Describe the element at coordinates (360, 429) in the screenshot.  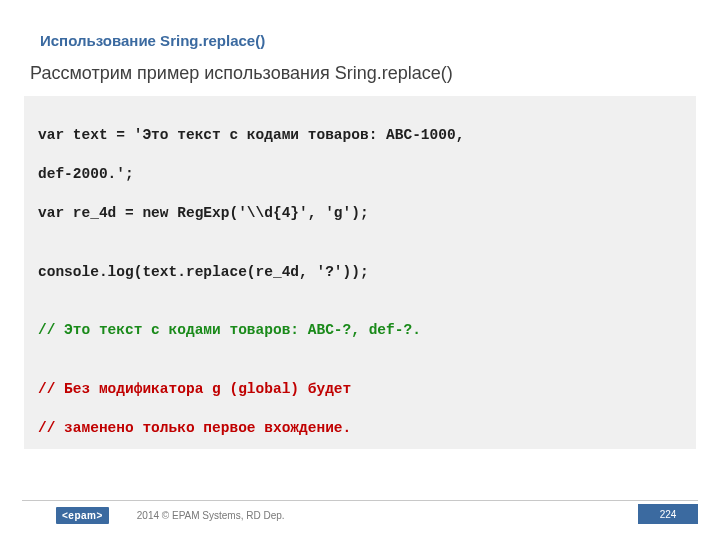
I see `code-comment-note: // заменено только первое вхождение.` at that location.